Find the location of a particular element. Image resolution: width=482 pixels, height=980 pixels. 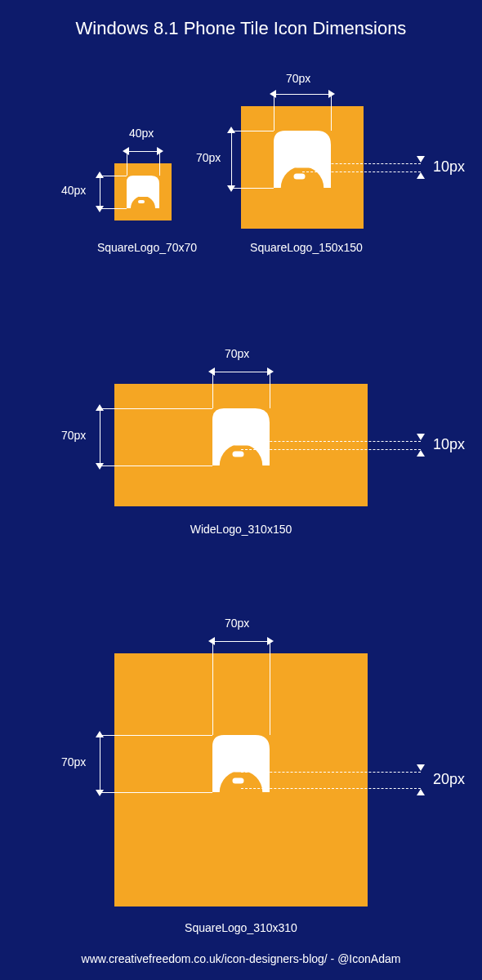

caption-large: SquareLogo_310x310 is located at coordinates (241, 928).